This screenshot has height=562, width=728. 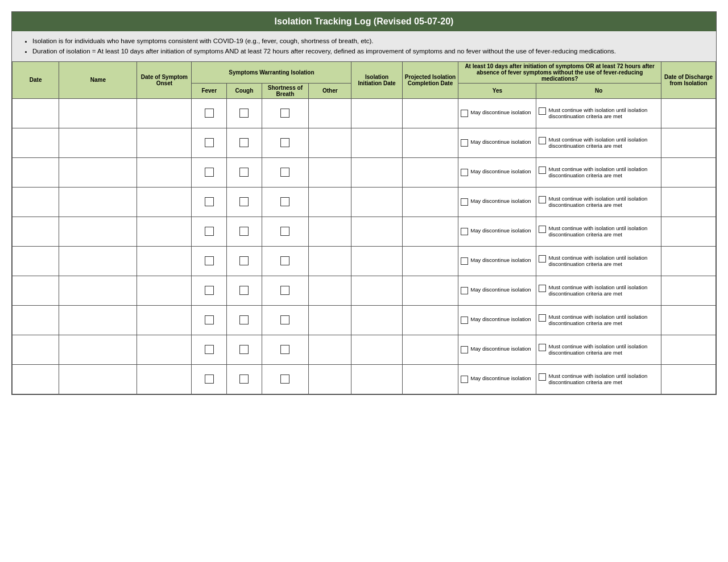 I want to click on cell-no-5: Must continue with isolation until isola…, so click(x=598, y=261).